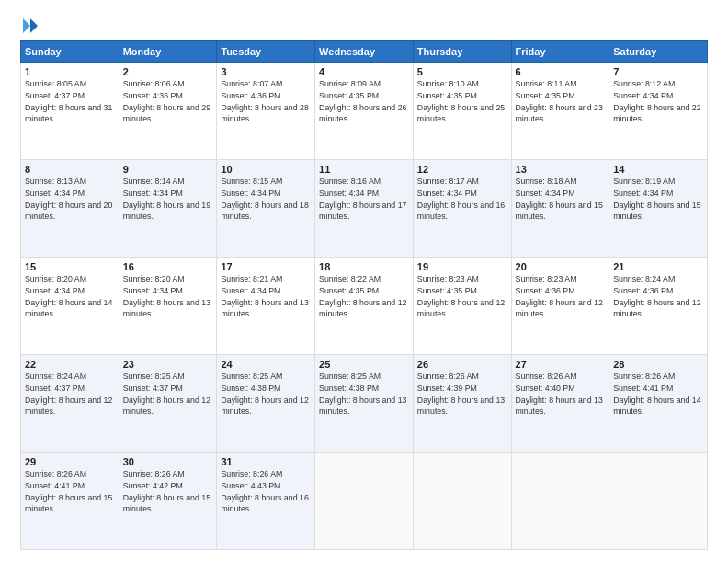 The width and height of the screenshot is (728, 563). What do you see at coordinates (266, 462) in the screenshot?
I see `day-number: 31` at bounding box center [266, 462].